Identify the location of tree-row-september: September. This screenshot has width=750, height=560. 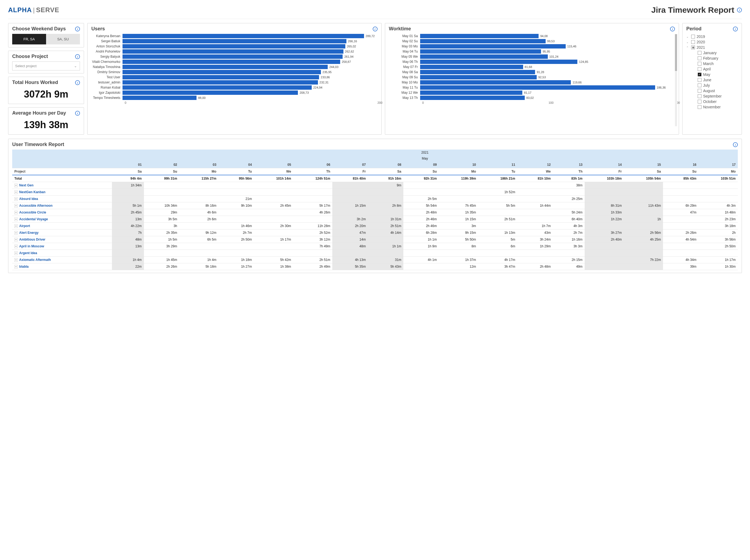
(712, 96).